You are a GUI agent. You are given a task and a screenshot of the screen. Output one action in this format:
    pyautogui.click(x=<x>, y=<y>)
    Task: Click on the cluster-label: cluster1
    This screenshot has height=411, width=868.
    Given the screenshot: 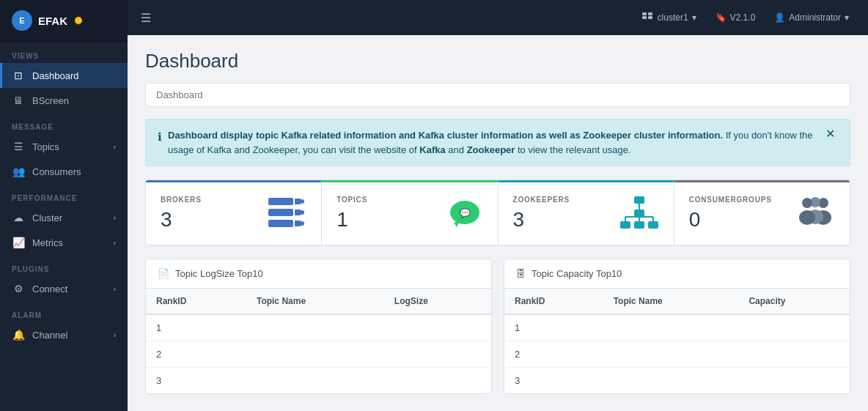 What is the action you would take?
    pyautogui.click(x=673, y=18)
    